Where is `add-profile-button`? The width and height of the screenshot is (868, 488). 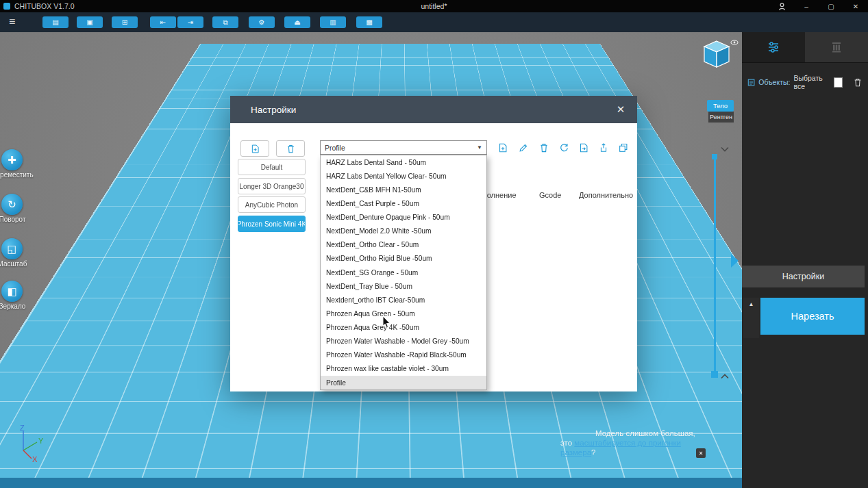
add-profile-button is located at coordinates (503, 148).